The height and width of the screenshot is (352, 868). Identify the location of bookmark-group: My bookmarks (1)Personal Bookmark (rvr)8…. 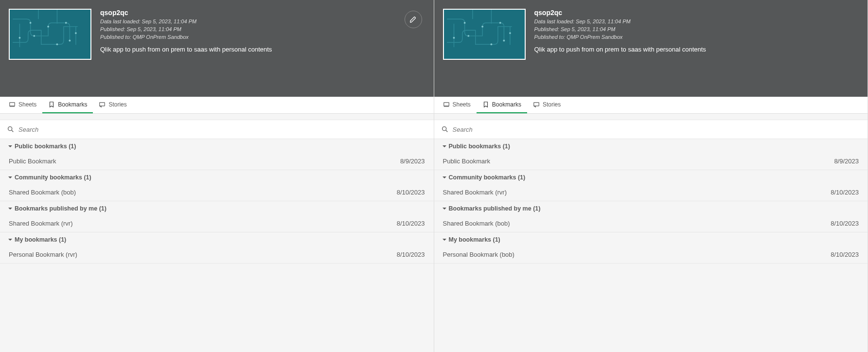
(217, 248).